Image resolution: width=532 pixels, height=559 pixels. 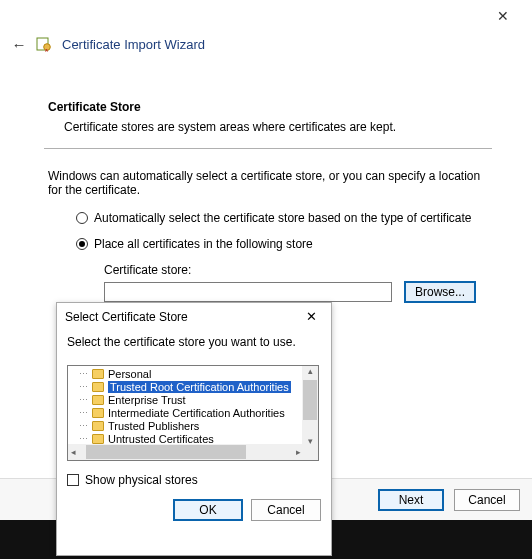 What do you see at coordinates (283, 218) in the screenshot?
I see `radio-auto-label: Automatically select the certificate sto…` at bounding box center [283, 218].